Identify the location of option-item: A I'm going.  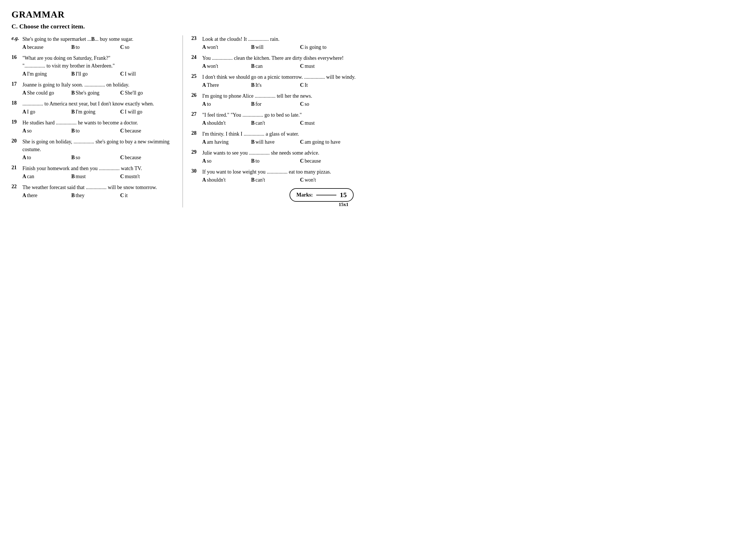
(45, 74).